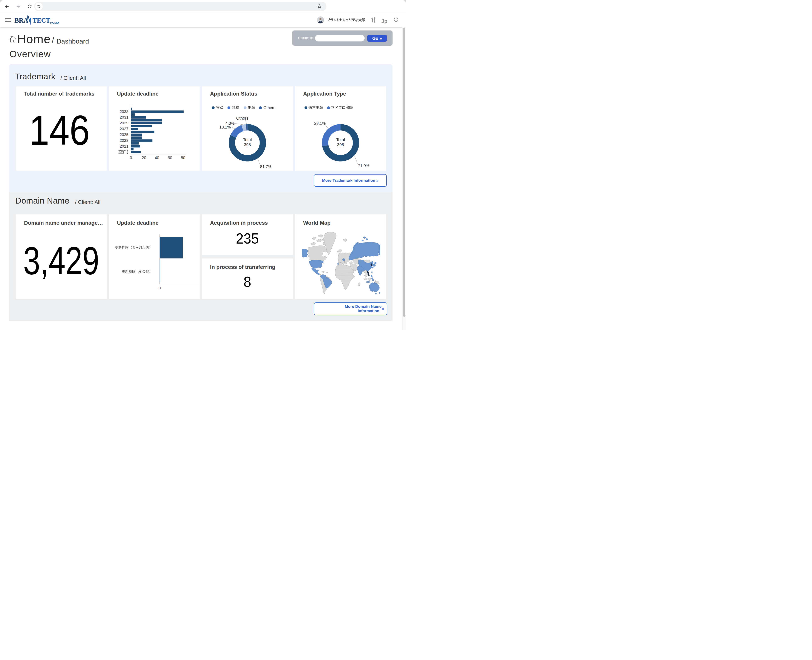 The width and height of the screenshot is (812, 660). What do you see at coordinates (144, 158) in the screenshot?
I see `svg-text: 20` at bounding box center [144, 158].